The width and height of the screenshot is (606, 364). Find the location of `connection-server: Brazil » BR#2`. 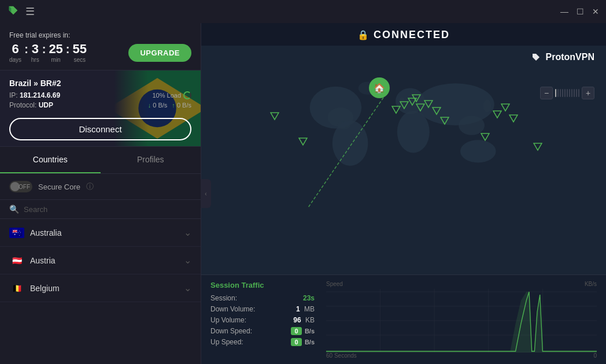

connection-server: Brazil » BR#2 is located at coordinates (101, 83).